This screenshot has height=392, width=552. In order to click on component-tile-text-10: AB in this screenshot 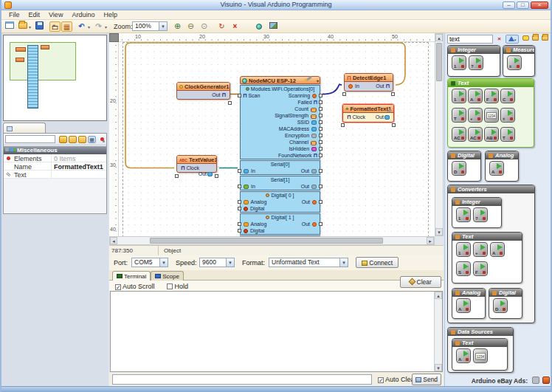, I will do `click(491, 134)`.